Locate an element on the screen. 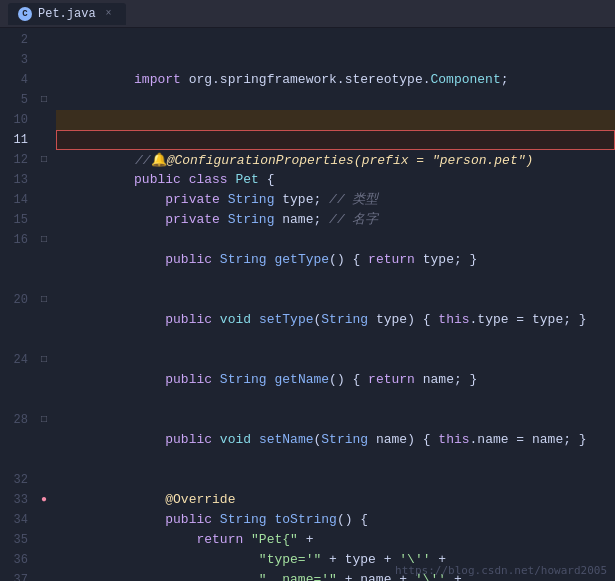  line-num-24: 24 is located at coordinates (16, 360).